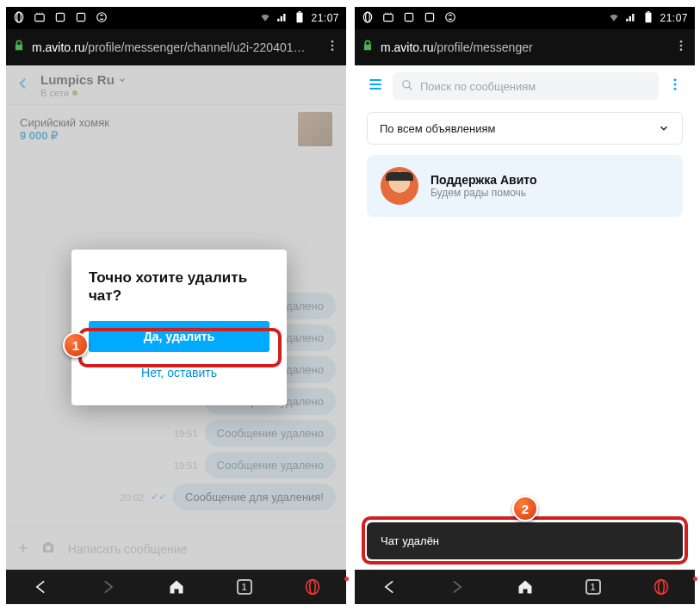 The width and height of the screenshot is (700, 611). What do you see at coordinates (525, 86) in the screenshot?
I see `messenger-topbar: Поиск по сообщениям` at bounding box center [525, 86].